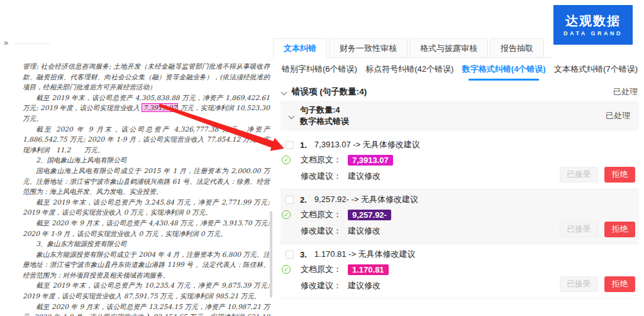 This screenshot has height=316, width=644. What do you see at coordinates (6, 43) in the screenshot?
I see `collapse-sidebar-icon: »` at bounding box center [6, 43].